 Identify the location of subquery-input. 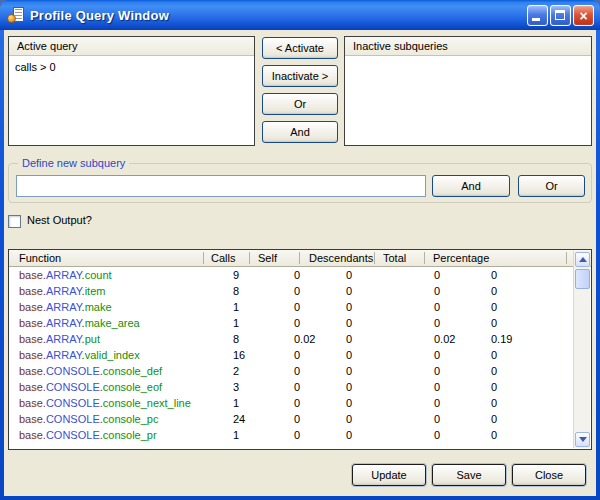
(221, 186).